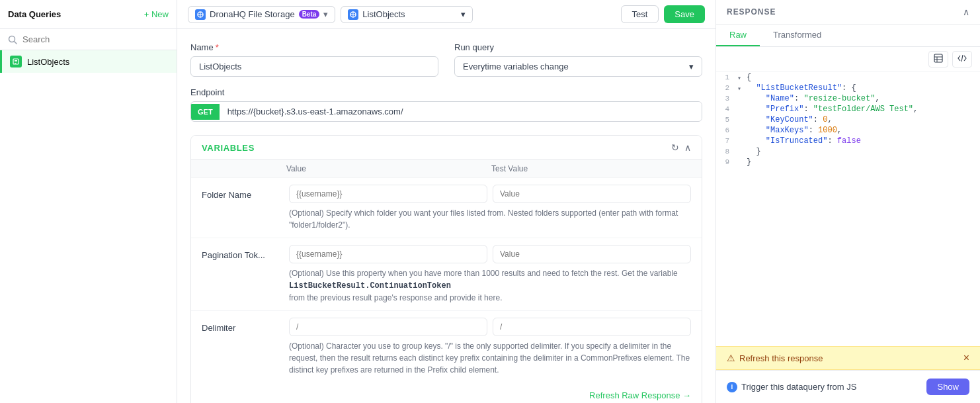 Image resolution: width=980 pixels, height=403 pixels. I want to click on endpoint-input, so click(460, 111).